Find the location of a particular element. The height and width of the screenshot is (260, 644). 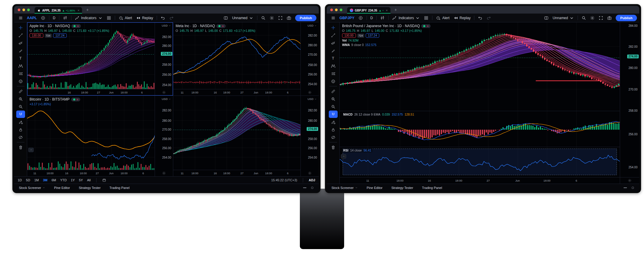

chart-pane-ribbon: USD 282.00 280.00 274.00 258.00 256.00 2… is located at coordinates (246, 136).